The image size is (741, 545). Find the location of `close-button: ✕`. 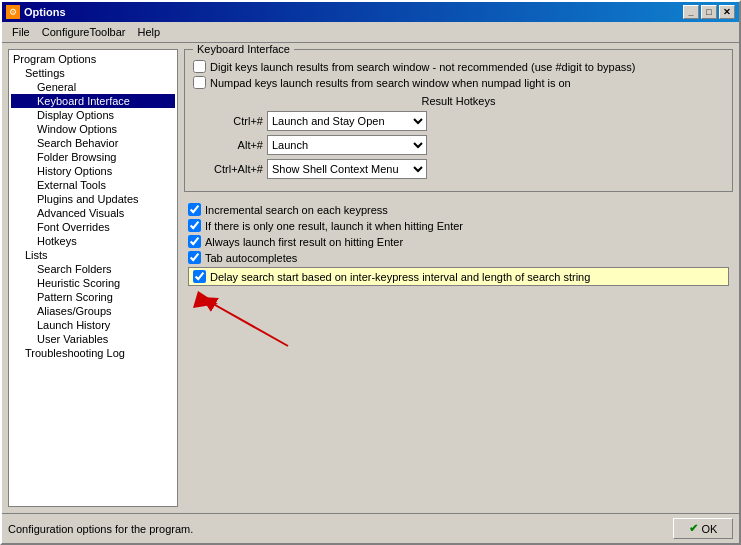

close-button: ✕ is located at coordinates (727, 12).